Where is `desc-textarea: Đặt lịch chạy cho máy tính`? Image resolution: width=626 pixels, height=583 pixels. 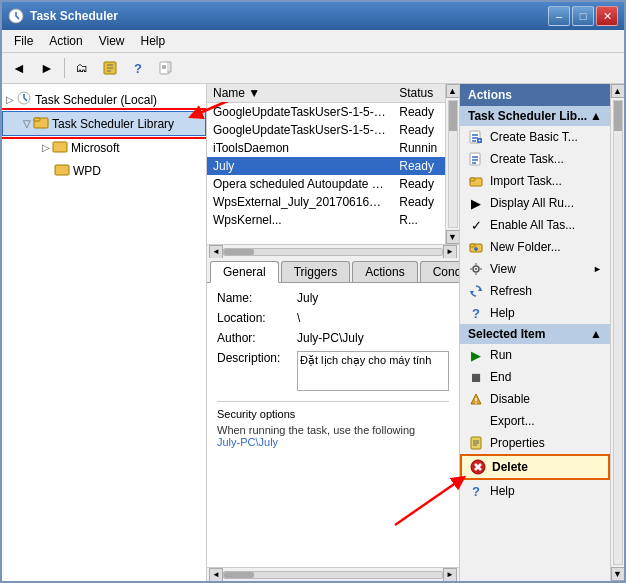 desc-textarea: Đặt lịch chạy cho máy tính is located at coordinates (373, 371).